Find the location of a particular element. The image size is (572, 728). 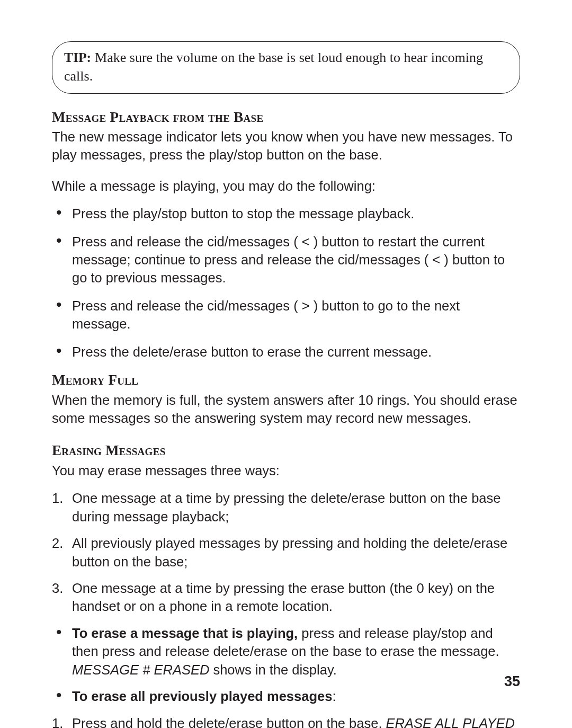

playback-bullet: Press and release the cid/messages ( > )… is located at coordinates (286, 315).